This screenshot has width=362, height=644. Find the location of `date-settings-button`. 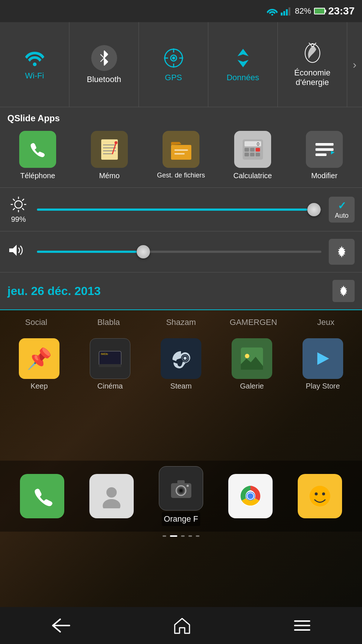

date-settings-button is located at coordinates (344, 291).